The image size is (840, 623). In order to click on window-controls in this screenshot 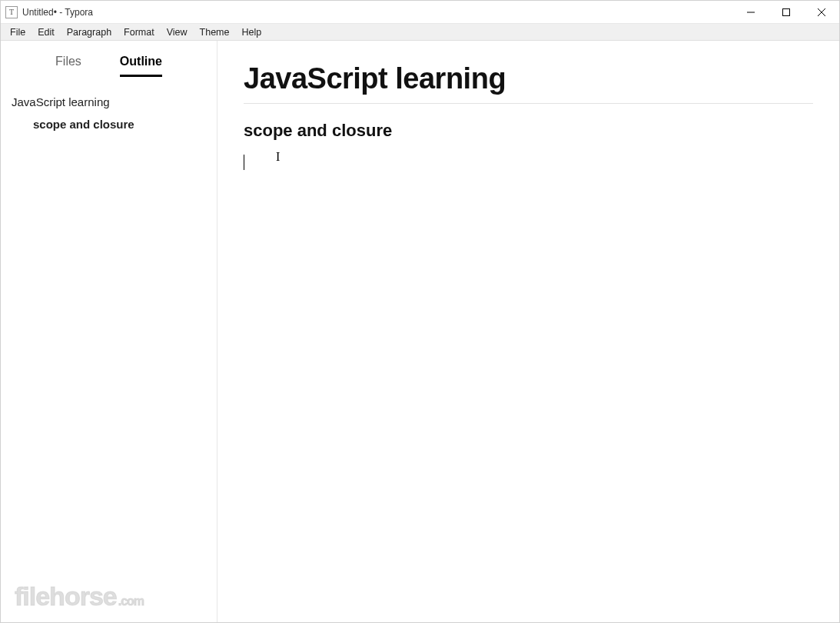, I will do `click(786, 12)`.